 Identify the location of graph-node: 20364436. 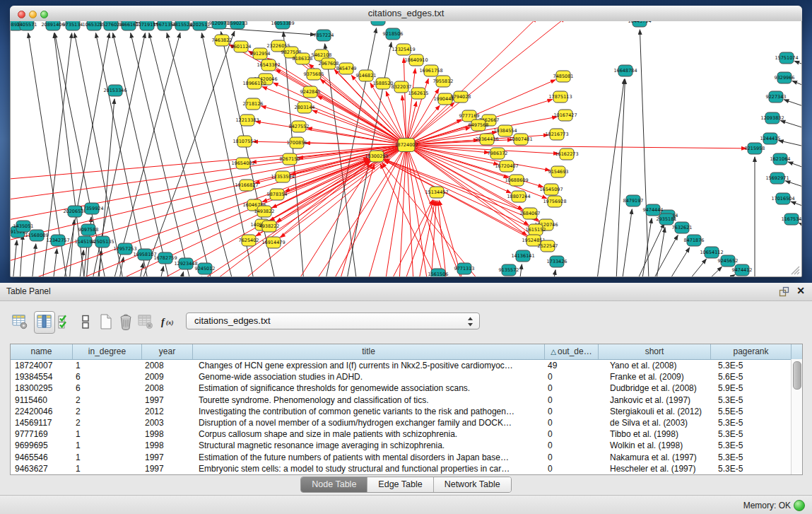
(486, 139).